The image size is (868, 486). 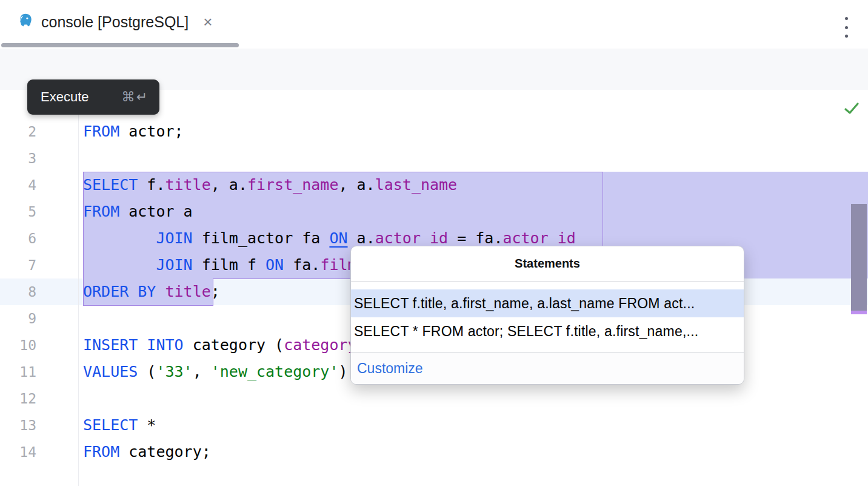 What do you see at coordinates (416, 184) in the screenshot?
I see `code-token: last_name` at bounding box center [416, 184].